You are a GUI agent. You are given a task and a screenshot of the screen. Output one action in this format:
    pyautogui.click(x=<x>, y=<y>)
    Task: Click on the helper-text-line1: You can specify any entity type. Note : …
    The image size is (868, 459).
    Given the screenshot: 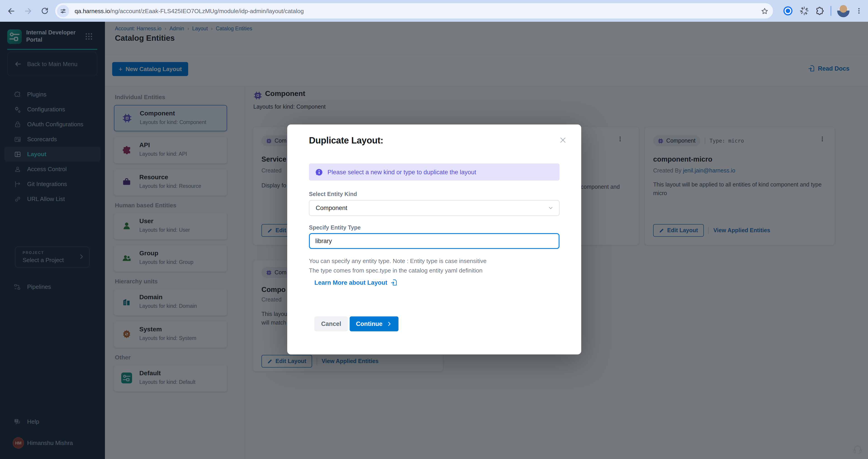 What is the action you would take?
    pyautogui.click(x=398, y=261)
    